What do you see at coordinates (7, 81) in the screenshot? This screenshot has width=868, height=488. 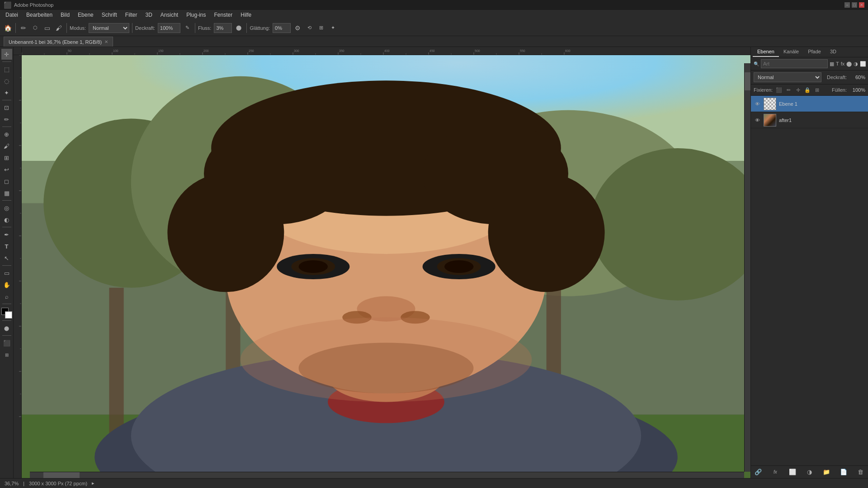 I see `lasso-tool: ◌` at bounding box center [7, 81].